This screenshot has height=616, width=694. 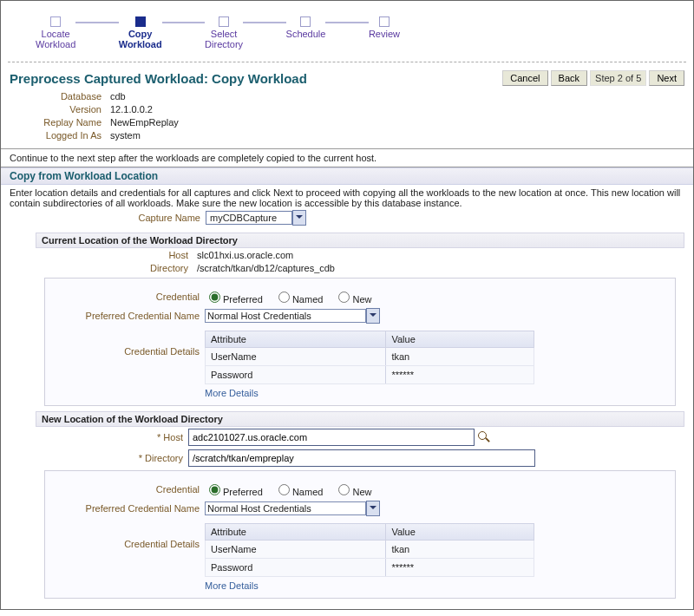 What do you see at coordinates (128, 255) in the screenshot?
I see `current-host-label: Host` at bounding box center [128, 255].